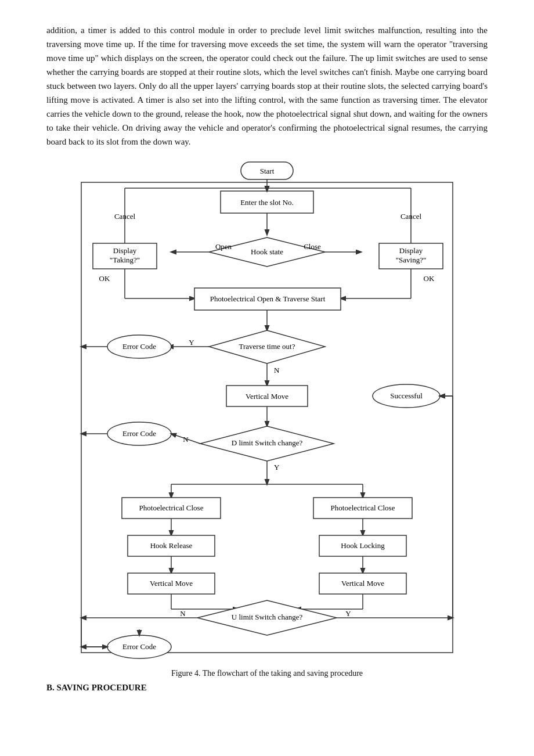  Describe the element at coordinates (267, 202) in the screenshot. I see `enter-slot-label: Enter the slot No.` at that location.